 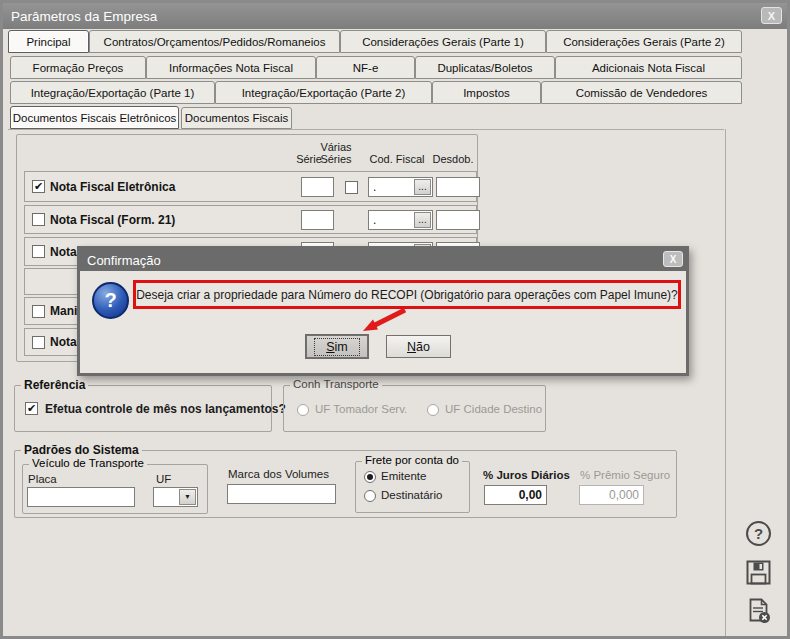 I want to click on controle-mes-checkbox: ✔, so click(x=32, y=408).